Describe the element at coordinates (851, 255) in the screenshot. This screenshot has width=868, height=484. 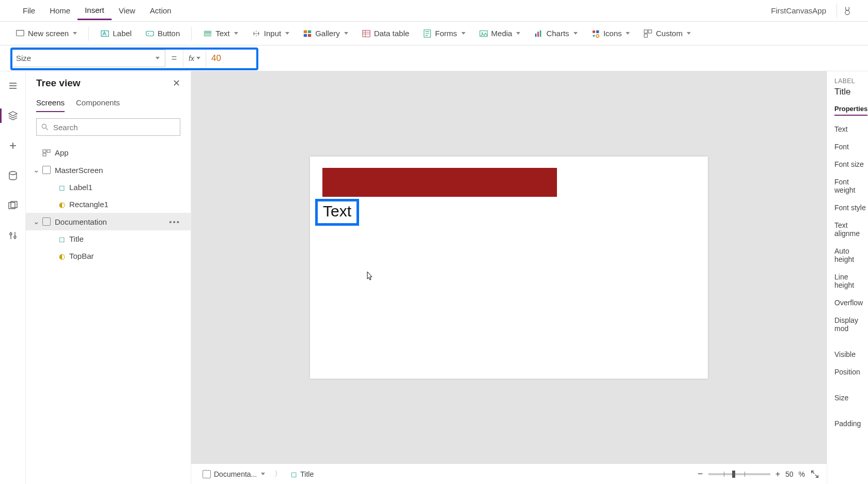
I see `prop-auto-height: Auto height` at that location.